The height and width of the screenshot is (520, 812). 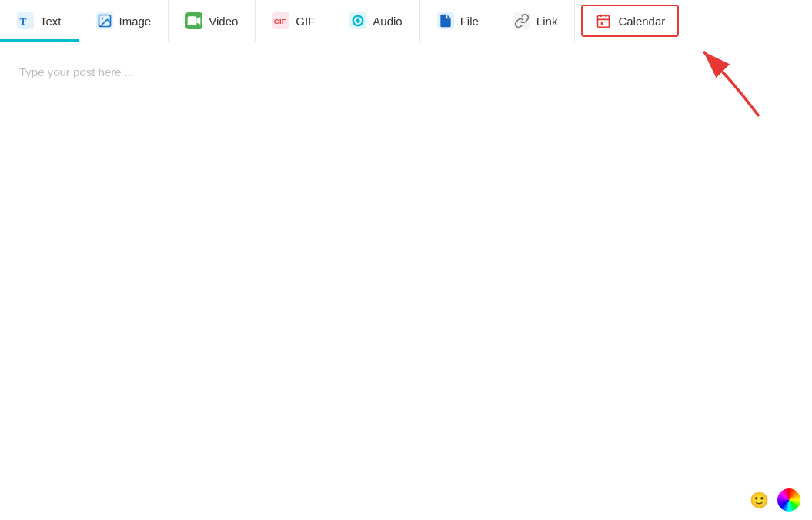 What do you see at coordinates (280, 22) in the screenshot?
I see `svg-text: GIF` at bounding box center [280, 22].